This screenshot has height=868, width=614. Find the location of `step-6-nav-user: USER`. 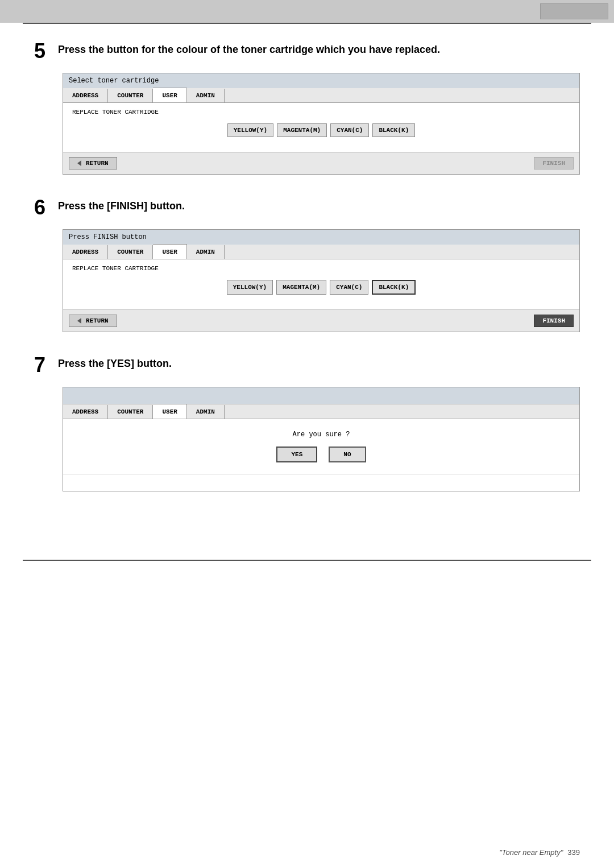

step-6-nav-user: USER is located at coordinates (169, 251).